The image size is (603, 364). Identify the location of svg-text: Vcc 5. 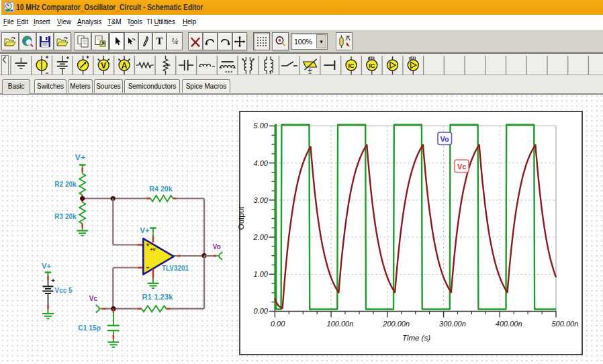
(64, 290).